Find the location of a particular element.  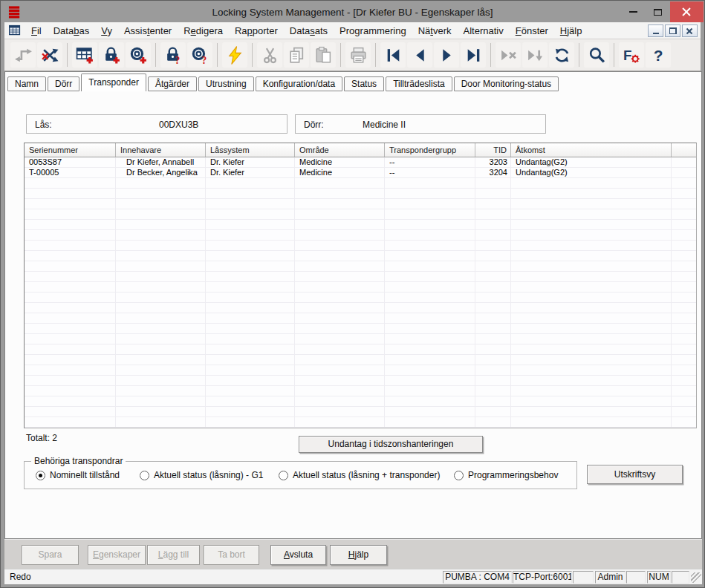

toolbar-last-record-button is located at coordinates (473, 55).